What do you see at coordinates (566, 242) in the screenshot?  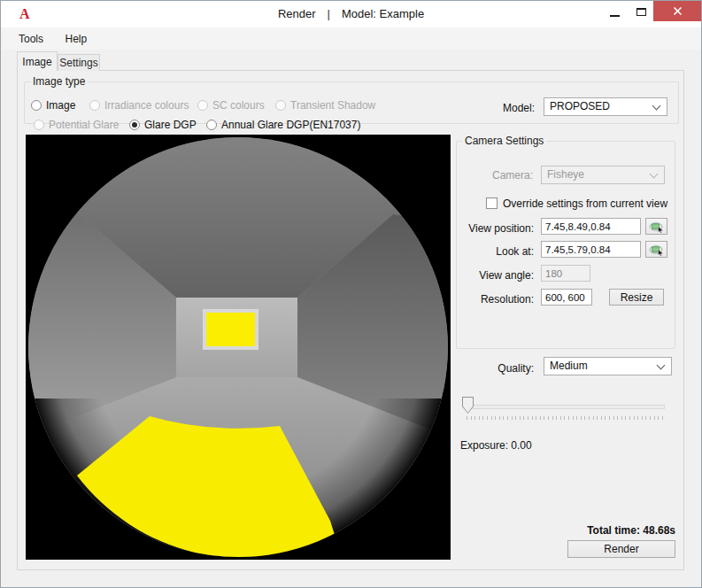 I see `camera-settings-group: Camera Settings Camera: Fisheye Override…` at bounding box center [566, 242].